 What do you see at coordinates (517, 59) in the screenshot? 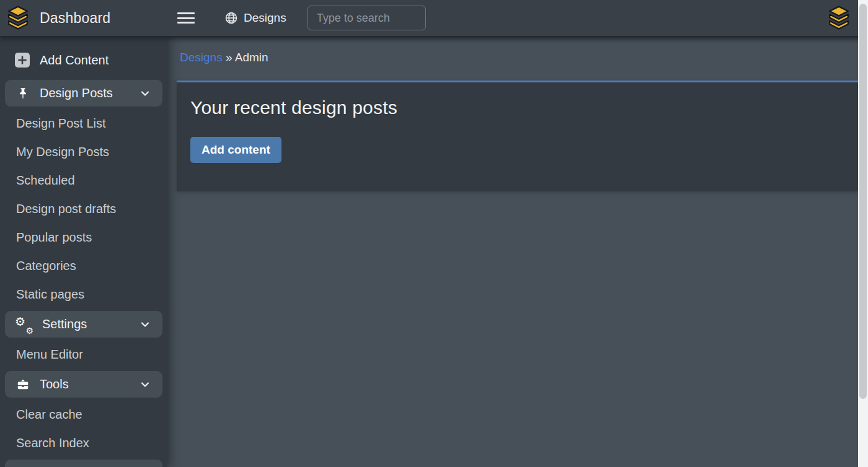
I see `breadcrumb: Designs » Admin` at bounding box center [517, 59].